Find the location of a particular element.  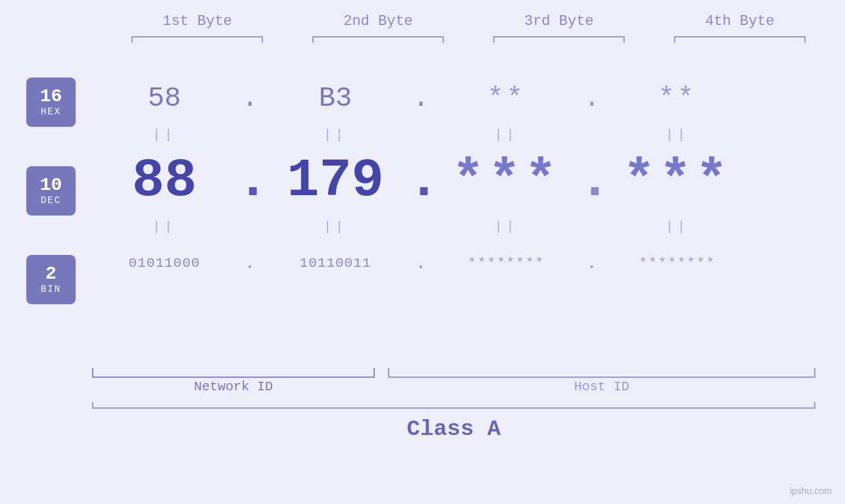

dec-badge: 10 DEC is located at coordinates (51, 191).